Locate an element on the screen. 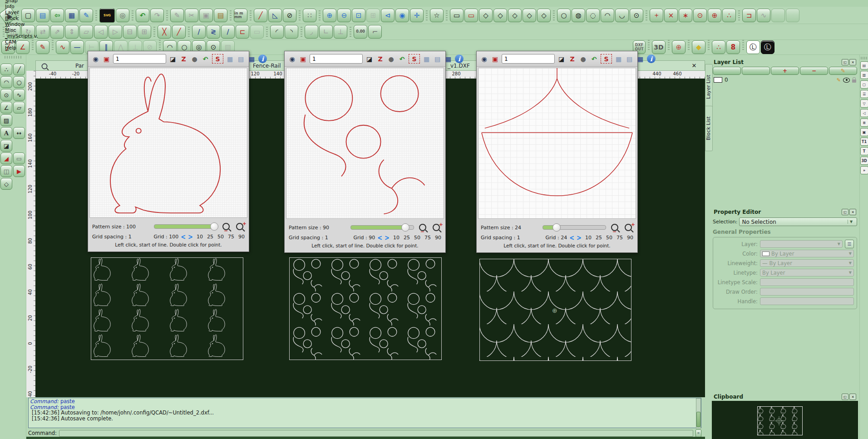 Image resolution: width=868 pixels, height=439 pixels. tangent-tool-icon: ⊥ is located at coordinates (340, 32).